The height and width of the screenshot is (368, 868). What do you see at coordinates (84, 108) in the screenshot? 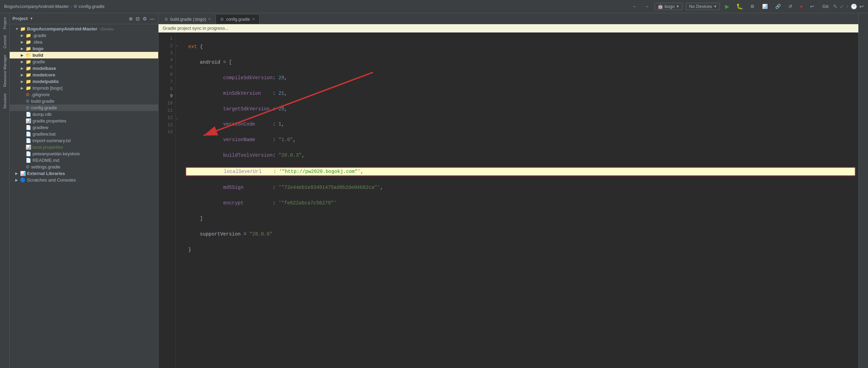
I see `tree-item-config-gradle: ▶ ⚙ config.gradle` at bounding box center [84, 108].